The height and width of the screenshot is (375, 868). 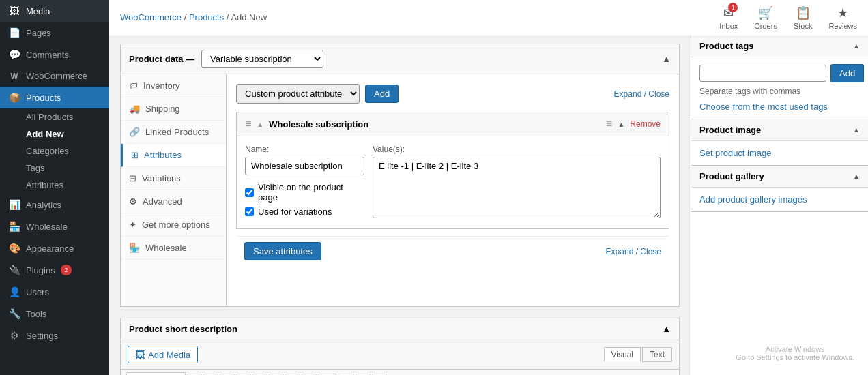 What do you see at coordinates (55, 248) in the screenshot?
I see `sidebar-item-appearance: 🎨 Appearance` at bounding box center [55, 248].